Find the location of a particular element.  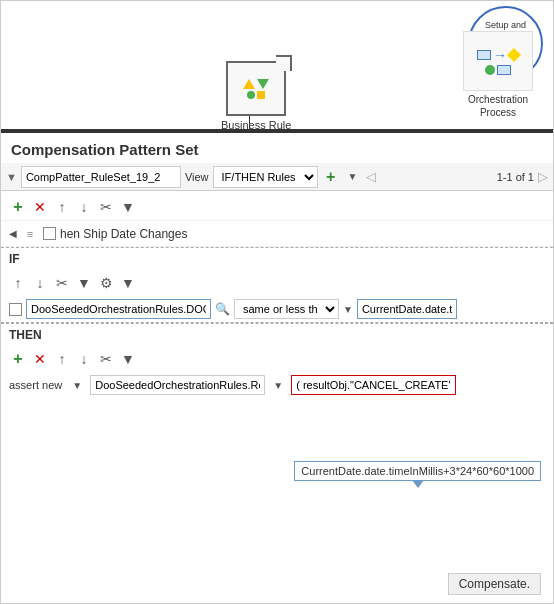

if-toolbar: ↑ ↓ ✂ ▼ ⚙ ▼ is located at coordinates (277, 283).